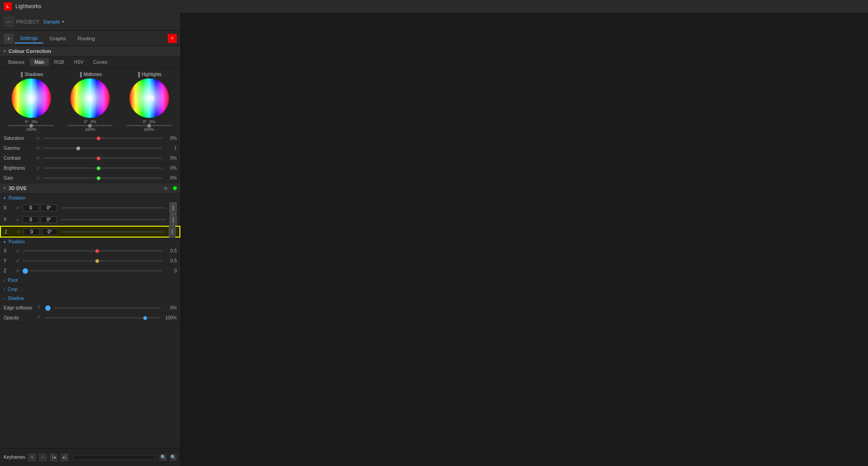 This screenshot has width=868, height=466. What do you see at coordinates (58, 38) in the screenshot?
I see `tab-graphs: Graphs` at bounding box center [58, 38].